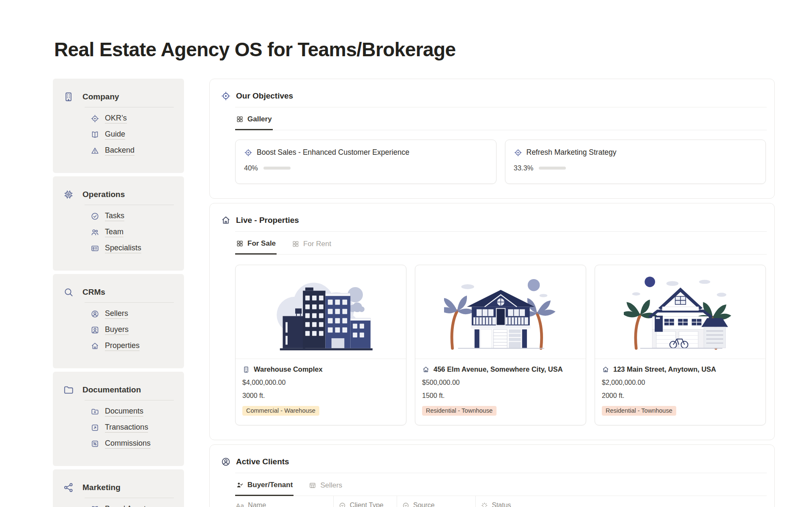 The image size is (812, 507). I want to click on section-header: Marketing, so click(119, 488).